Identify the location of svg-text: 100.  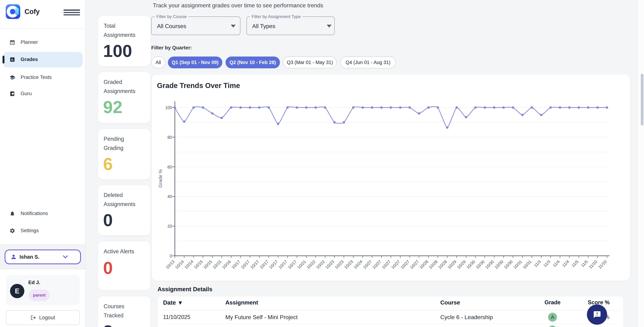
(168, 108).